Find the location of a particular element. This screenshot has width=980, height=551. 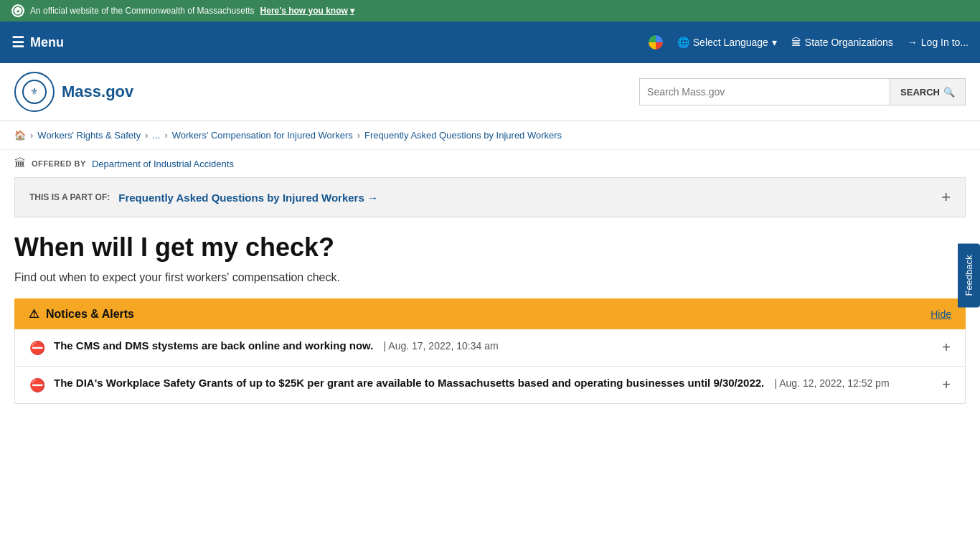

notice-text-area: The CMS and DMS stystems are back online… is located at coordinates (276, 346).